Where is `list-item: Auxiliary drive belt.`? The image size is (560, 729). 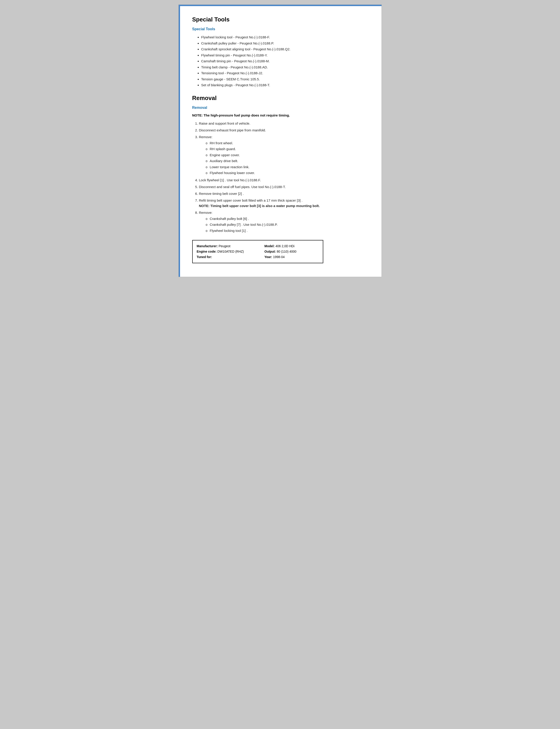 list-item: Auxiliary drive belt. is located at coordinates (287, 161).